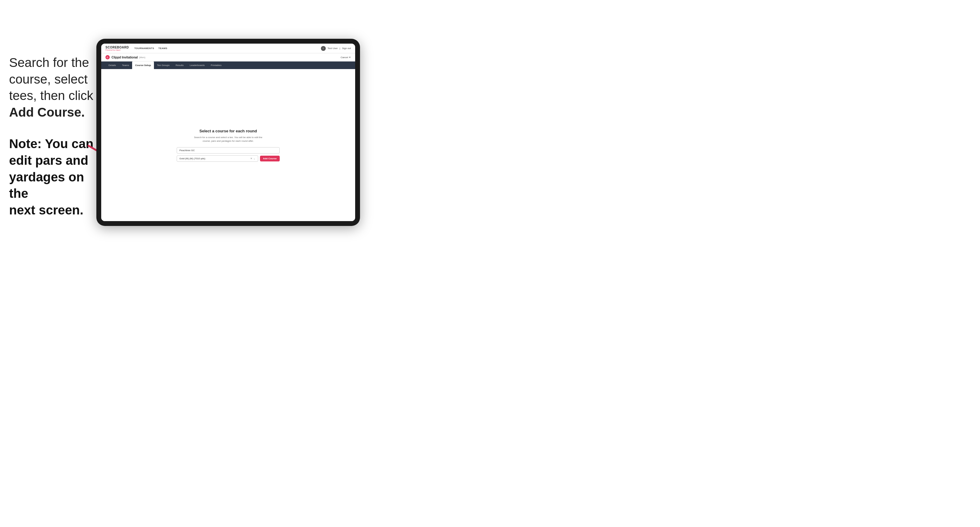 Image resolution: width=980 pixels, height=527 pixels. Describe the element at coordinates (117, 50) in the screenshot. I see `logo-subtitle: Powered by clippd` at that location.